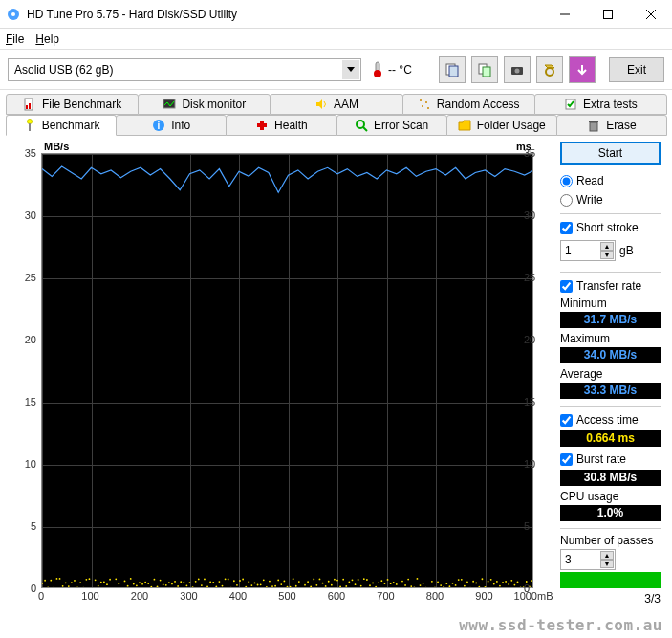  I want to click on tab-health: Health, so click(281, 125).